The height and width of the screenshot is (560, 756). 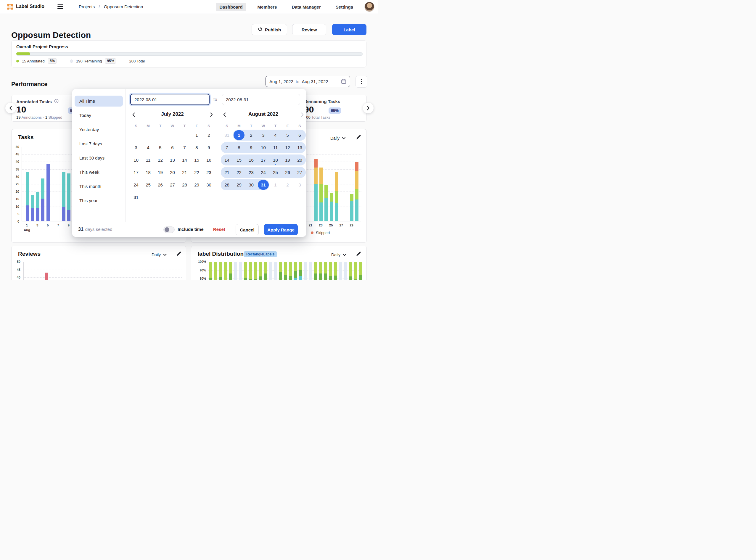 I want to click on nav-item-dashboard: Dashboard, so click(x=231, y=7).